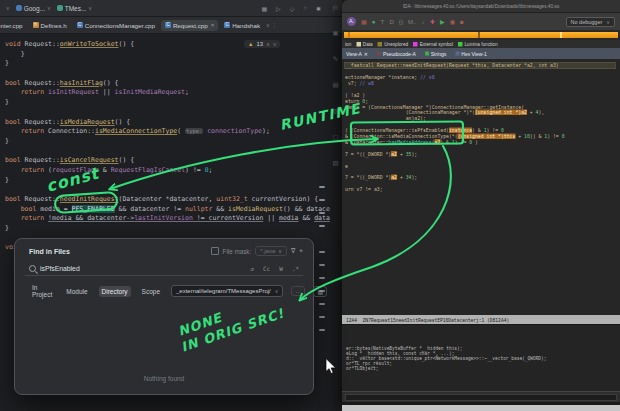  I want to click on struct-view-icon: {}, so click(401, 22).